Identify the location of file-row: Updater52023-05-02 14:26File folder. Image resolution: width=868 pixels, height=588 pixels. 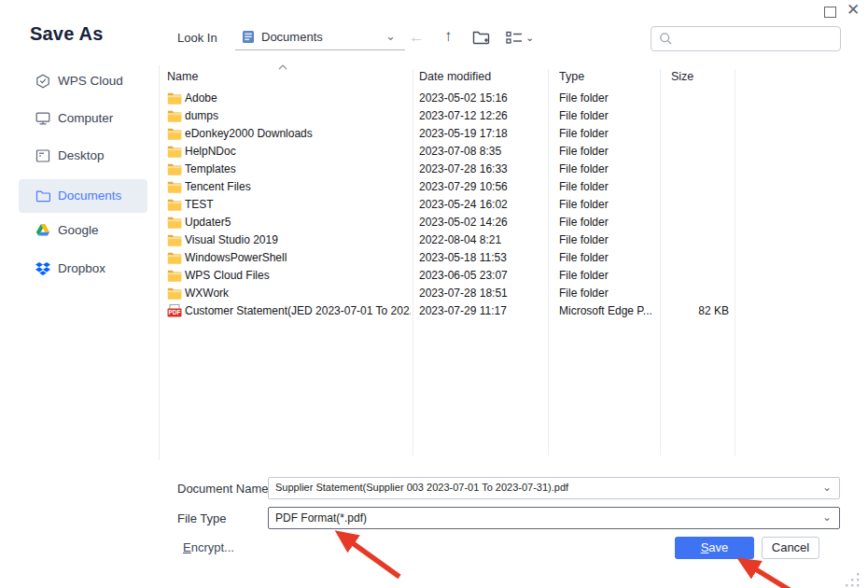
(449, 222).